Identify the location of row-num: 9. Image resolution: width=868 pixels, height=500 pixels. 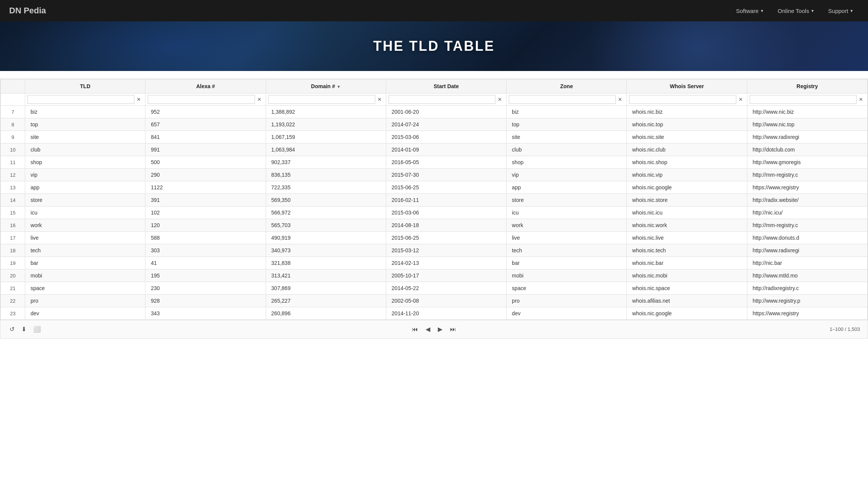
(13, 137).